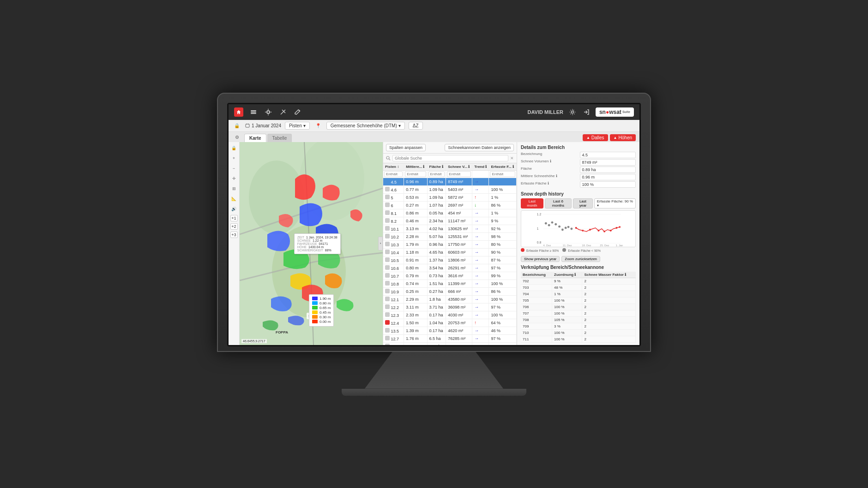 Image resolution: width=868 pixels, height=488 pixels. Describe the element at coordinates (450, 339) in the screenshot. I see `table-row: 12.7 1.76 m 6.5 ha 76285 m² → 97 %` at that location.